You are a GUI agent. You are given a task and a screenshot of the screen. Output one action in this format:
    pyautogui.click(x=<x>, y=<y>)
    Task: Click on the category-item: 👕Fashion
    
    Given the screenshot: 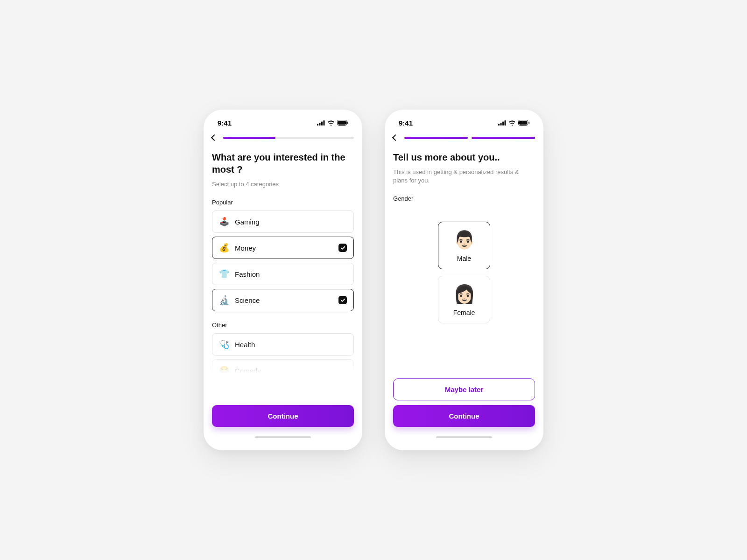 What is the action you would take?
    pyautogui.click(x=283, y=274)
    